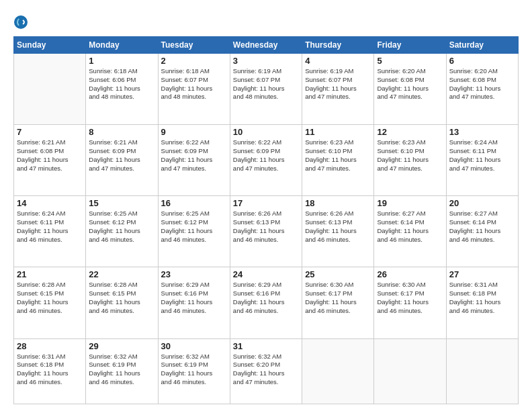 The image size is (532, 411). Describe the element at coordinates (410, 298) in the screenshot. I see `day-info: Sunrise: 6:30 AMSunset: 6:17 PMDaylight:…` at that location.